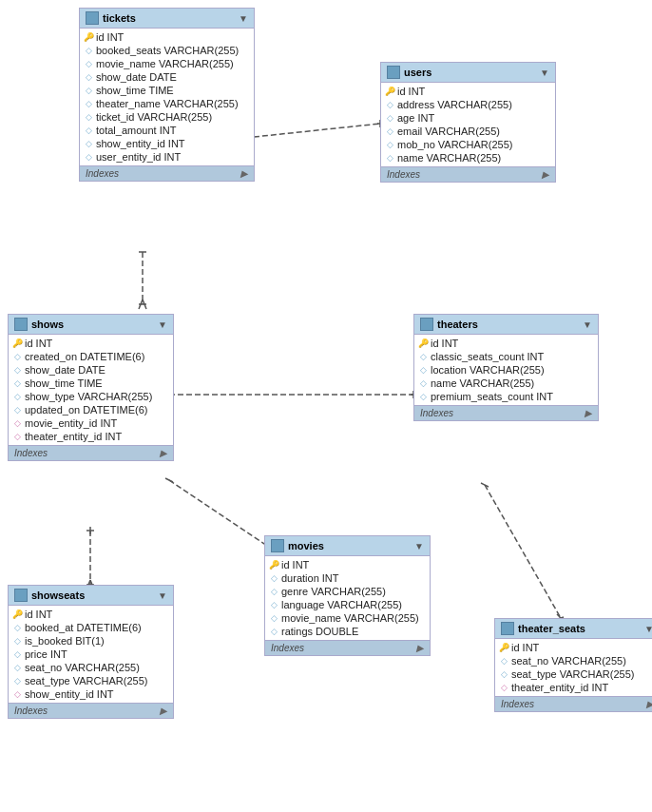 Image resolution: width=652 pixels, height=812 pixels. What do you see at coordinates (86, 410) in the screenshot?
I see `field-text: updated_on DATETIME(6)` at bounding box center [86, 410].